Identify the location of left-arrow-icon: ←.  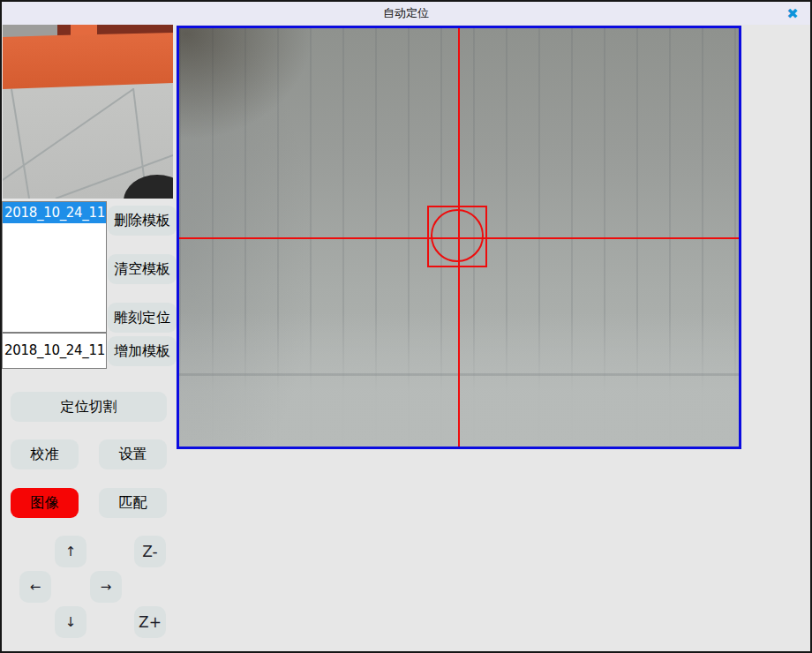
(35, 587).